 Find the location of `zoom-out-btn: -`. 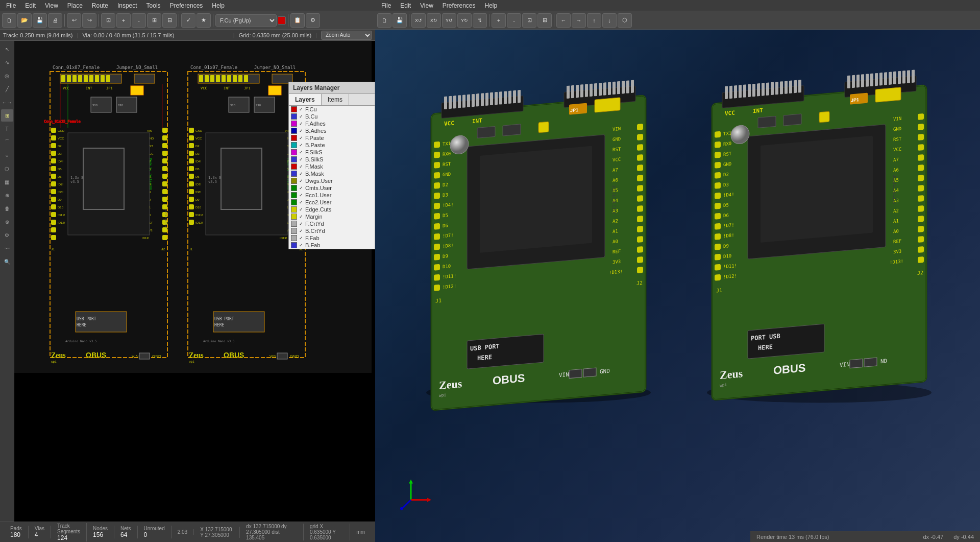

zoom-out-btn: - is located at coordinates (139, 20).